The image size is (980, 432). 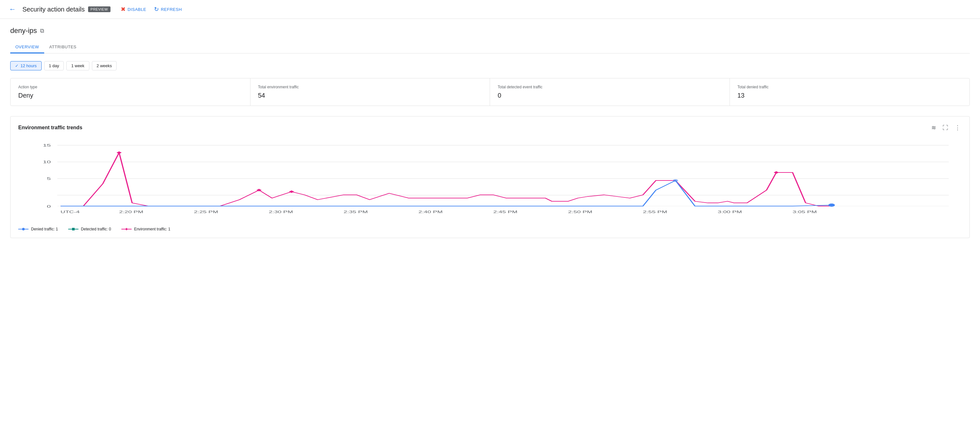 What do you see at coordinates (17, 66) in the screenshot?
I see `checkmark-icon: ✓` at bounding box center [17, 66].